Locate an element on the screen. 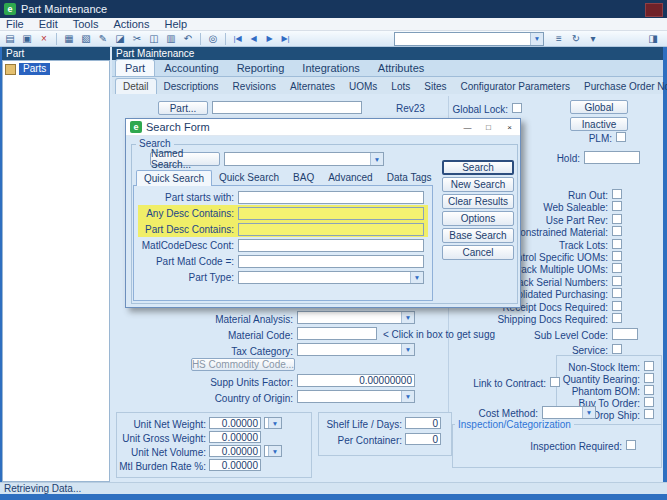 The height and width of the screenshot is (500, 667). list-icon: ≡ is located at coordinates (559, 39).